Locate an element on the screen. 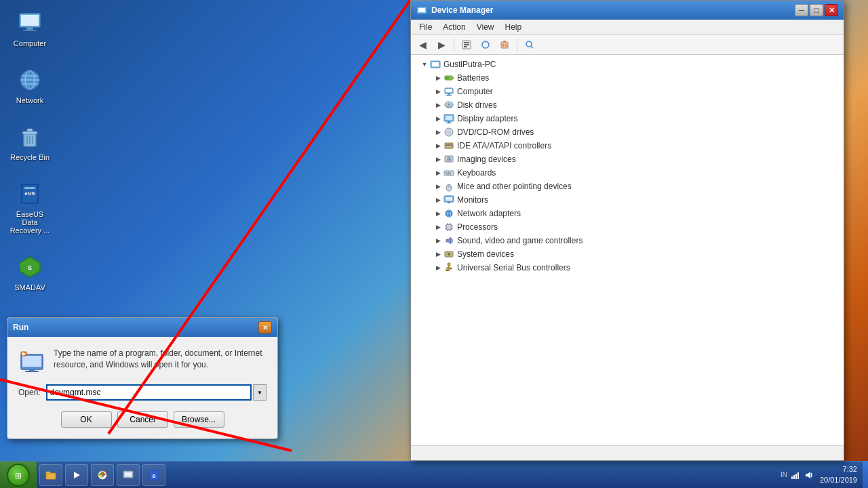 The height and width of the screenshot is (488, 868). monitors-label: Monitors is located at coordinates (473, 200).